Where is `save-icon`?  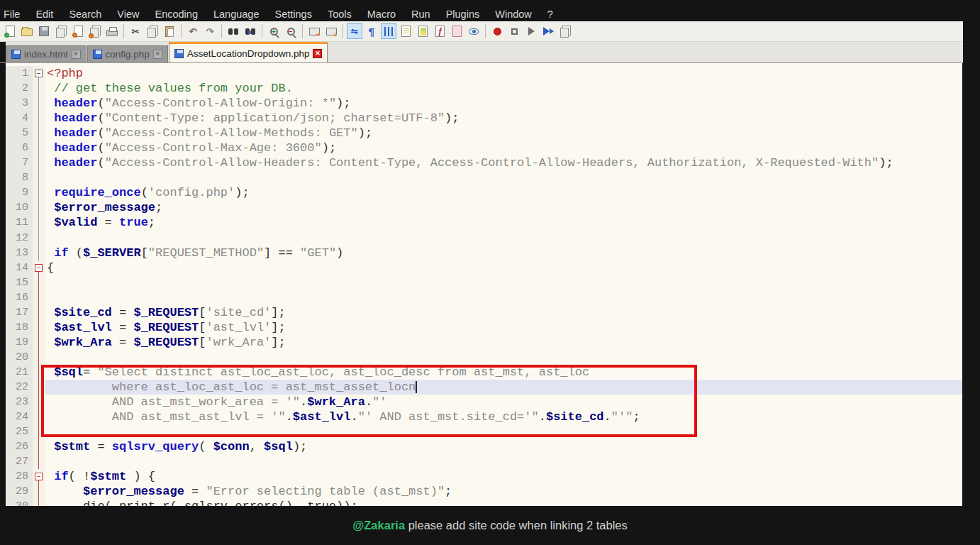
save-icon is located at coordinates (44, 31).